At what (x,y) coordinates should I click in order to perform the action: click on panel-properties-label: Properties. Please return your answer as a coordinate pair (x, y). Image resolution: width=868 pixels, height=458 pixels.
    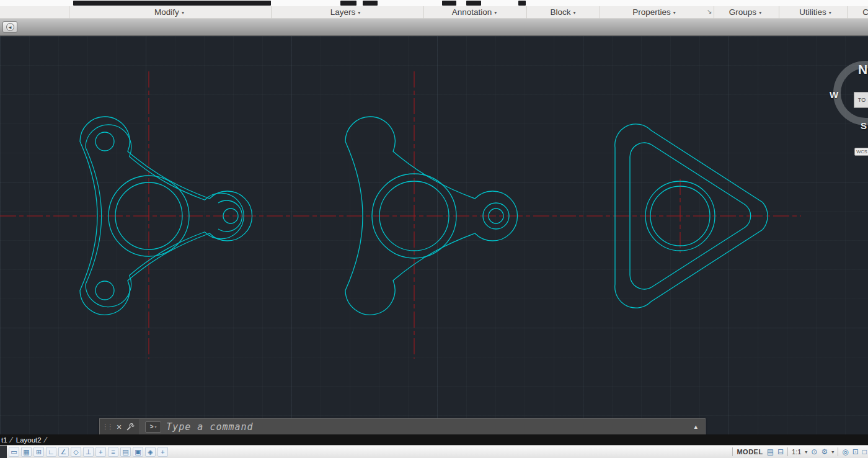
    Looking at the image, I should click on (652, 12).